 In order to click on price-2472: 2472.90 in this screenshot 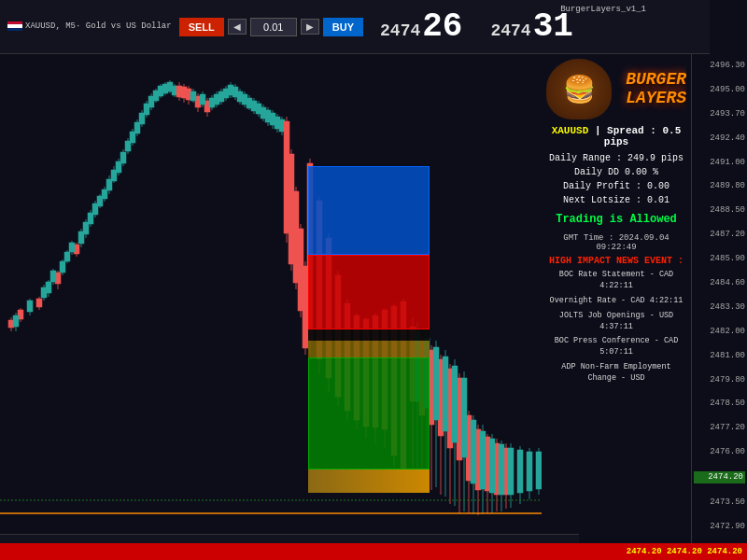, I will do `click(719, 526)`.